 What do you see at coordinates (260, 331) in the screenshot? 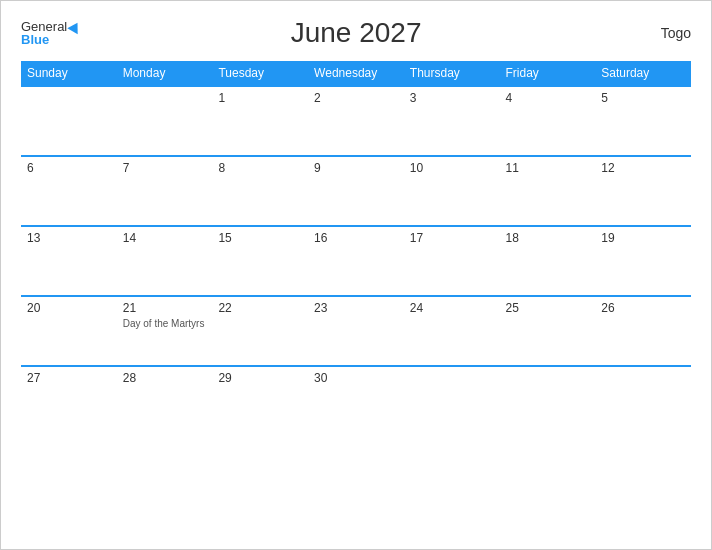
I see `calendar-cell: 22` at bounding box center [260, 331].